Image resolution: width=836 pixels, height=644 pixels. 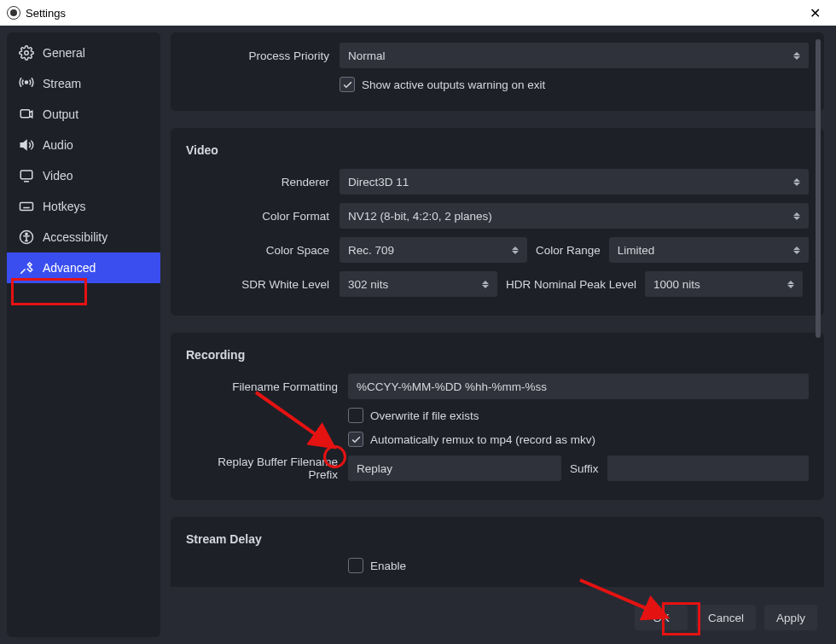 What do you see at coordinates (58, 176) in the screenshot?
I see `sidebar-item-label: Video` at bounding box center [58, 176].